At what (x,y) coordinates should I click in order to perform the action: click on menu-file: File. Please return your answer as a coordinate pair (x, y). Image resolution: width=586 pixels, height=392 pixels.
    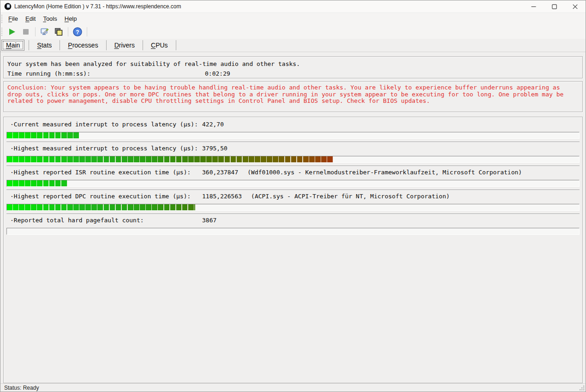
    Looking at the image, I should click on (13, 18).